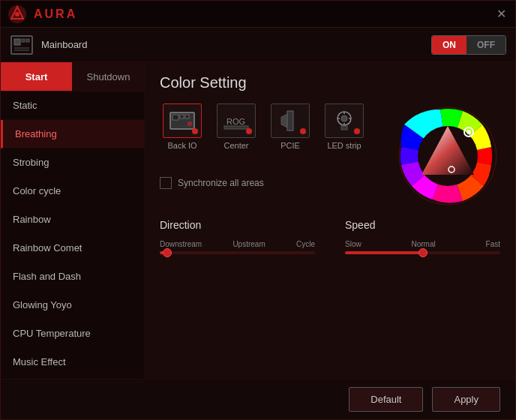 The width and height of the screenshot is (516, 420). What do you see at coordinates (249, 131) in the screenshot?
I see `center-dot` at bounding box center [249, 131].